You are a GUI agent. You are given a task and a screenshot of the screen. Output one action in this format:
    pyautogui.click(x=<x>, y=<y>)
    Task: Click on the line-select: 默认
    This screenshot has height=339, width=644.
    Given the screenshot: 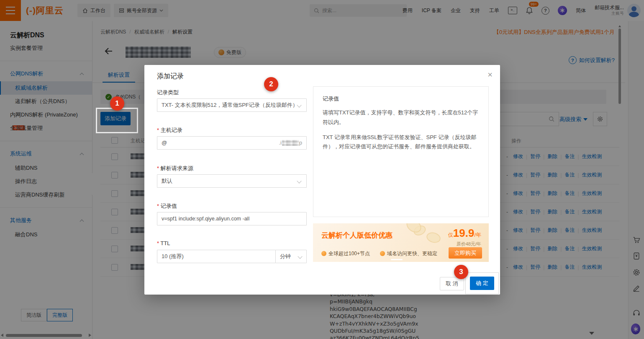 What is the action you would take?
    pyautogui.click(x=232, y=181)
    